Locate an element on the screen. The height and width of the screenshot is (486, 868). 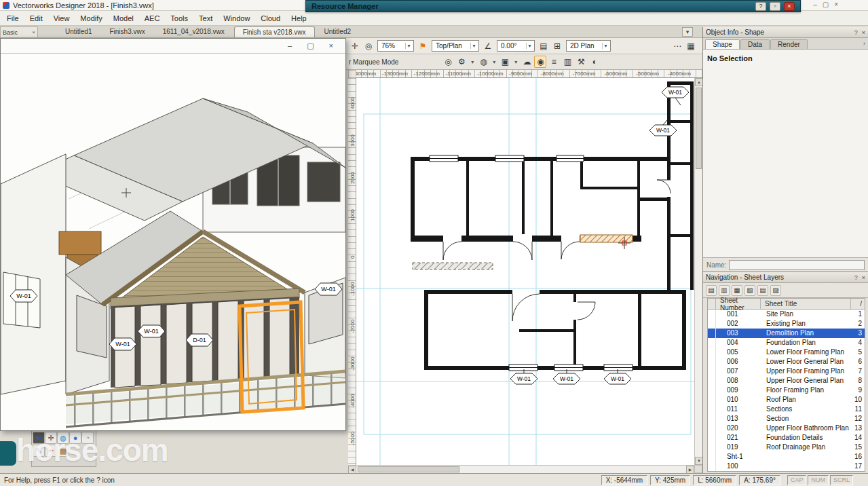
pan-tool-icon: ✛ is located at coordinates (51, 438).